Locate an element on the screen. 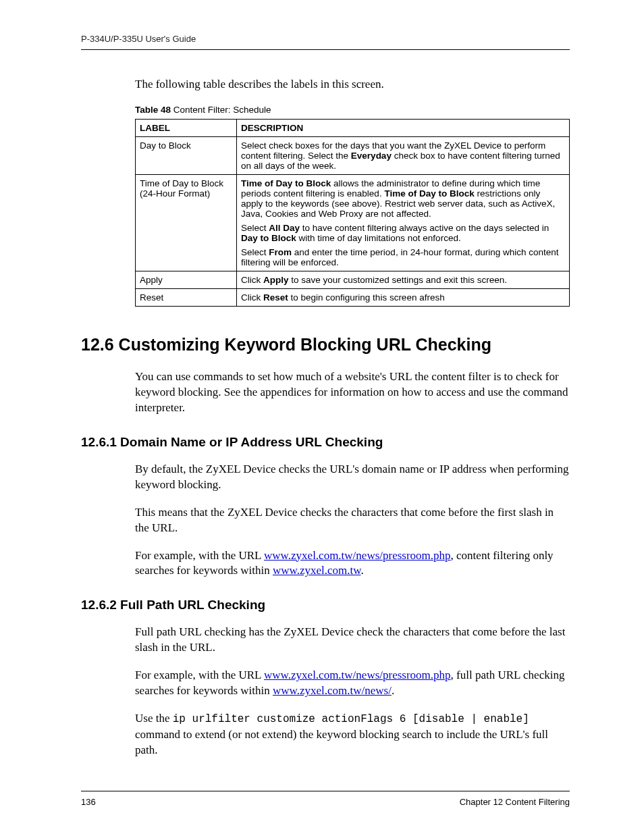  subsection-heading-12-6-1: 12.6.1 Domain Name or IP Address URL Che… is located at coordinates (325, 442).